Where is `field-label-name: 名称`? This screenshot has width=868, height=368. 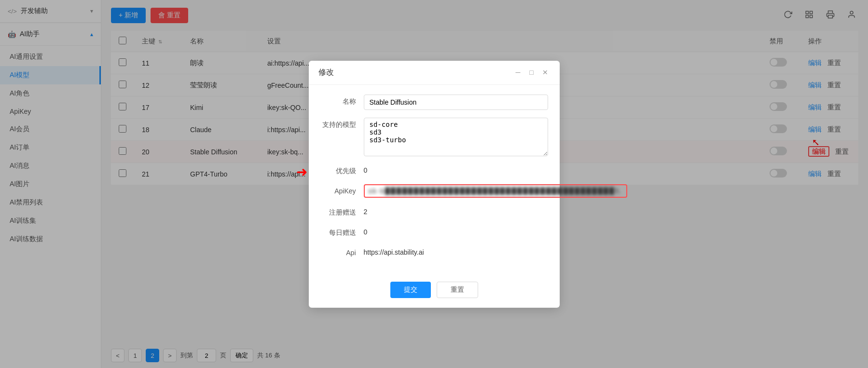
field-label-name: 名称 is located at coordinates (342, 100).